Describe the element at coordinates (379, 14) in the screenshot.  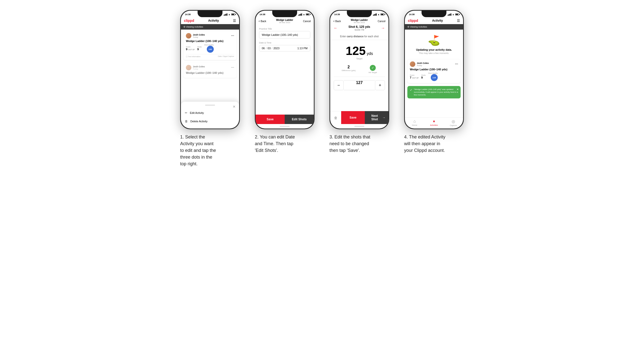
I see `status-right-3: ▲` at that location.